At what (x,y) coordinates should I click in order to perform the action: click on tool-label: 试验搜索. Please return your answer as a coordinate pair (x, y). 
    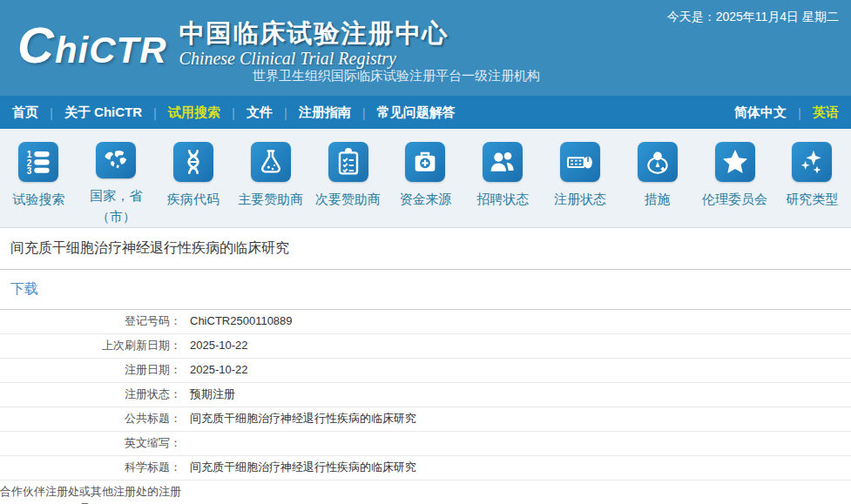
    Looking at the image, I should click on (38, 199).